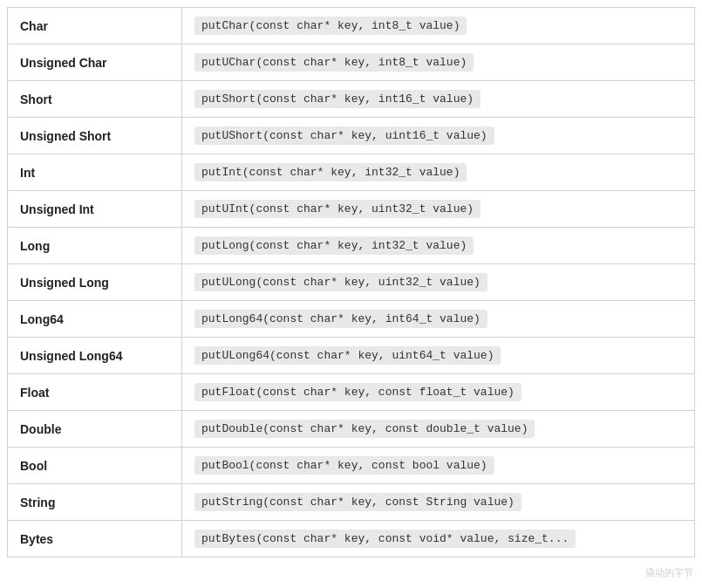 This screenshot has height=588, width=702. What do you see at coordinates (347, 356) in the screenshot?
I see `method-code: putULong64(const char* key, uint64_t val…` at bounding box center [347, 356].